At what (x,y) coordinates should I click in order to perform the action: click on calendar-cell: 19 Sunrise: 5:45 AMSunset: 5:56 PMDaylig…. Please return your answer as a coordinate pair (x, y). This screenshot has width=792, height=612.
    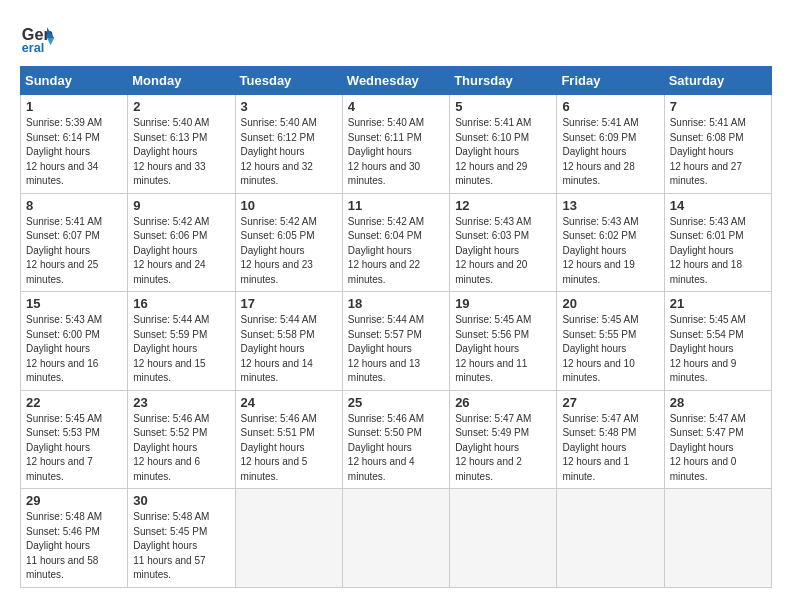
    Looking at the image, I should click on (504, 342).